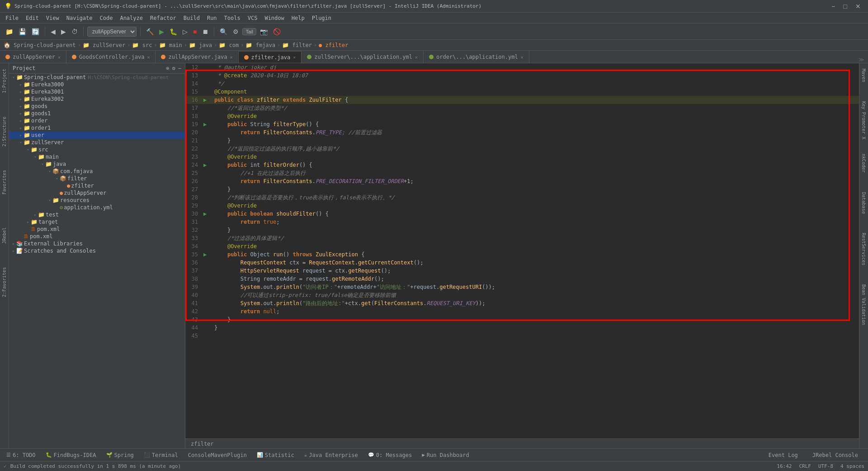 This screenshot has height=471, width=868. Describe the element at coordinates (167, 68) in the screenshot. I see `project-header-add: ⊕` at that location.